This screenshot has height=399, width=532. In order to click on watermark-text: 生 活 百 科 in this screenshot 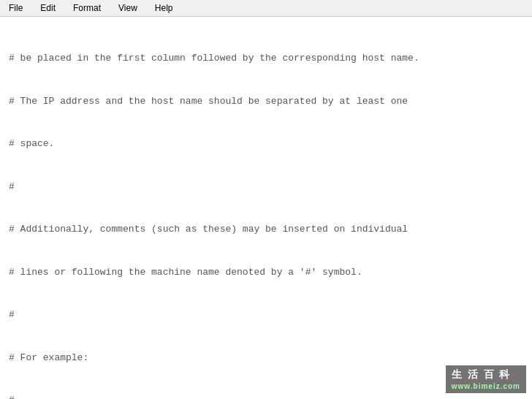, I will do `click(482, 374)`.